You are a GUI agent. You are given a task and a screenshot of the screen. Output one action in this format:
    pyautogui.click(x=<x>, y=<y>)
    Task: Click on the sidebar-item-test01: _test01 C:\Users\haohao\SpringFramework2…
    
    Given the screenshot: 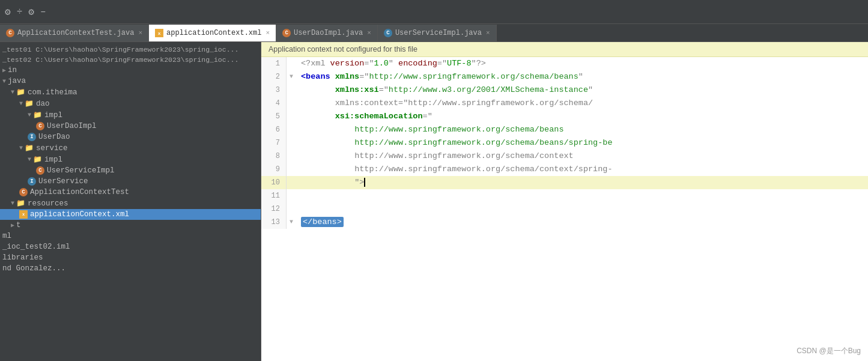 What is the action you would take?
    pyautogui.click(x=130, y=49)
    